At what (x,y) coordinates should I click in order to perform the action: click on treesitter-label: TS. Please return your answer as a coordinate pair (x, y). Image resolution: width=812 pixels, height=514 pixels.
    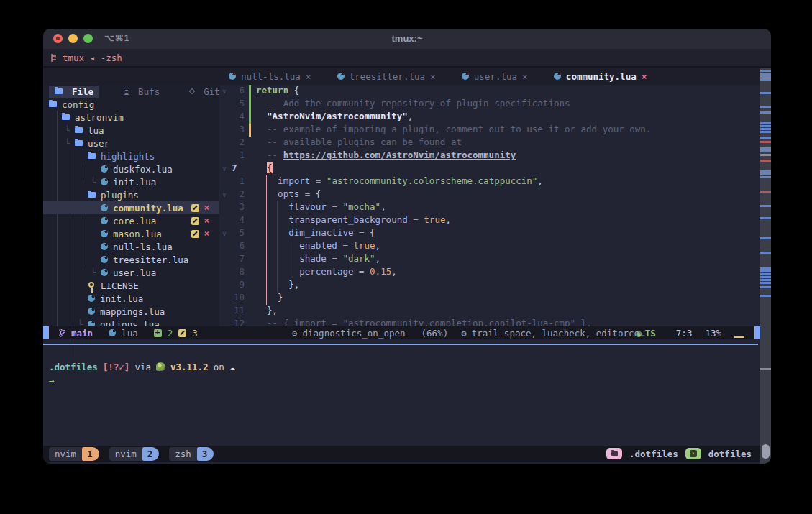
    Looking at the image, I should click on (650, 334).